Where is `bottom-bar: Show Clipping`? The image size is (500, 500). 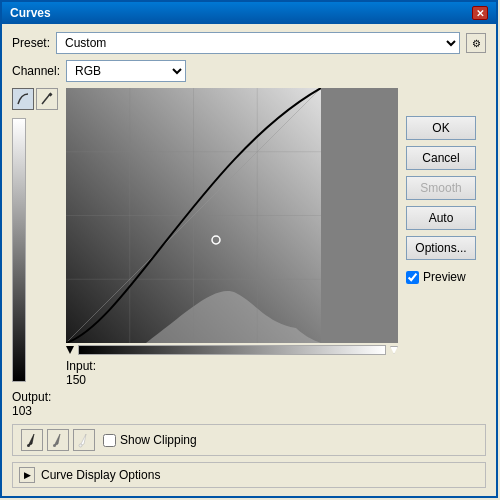 bottom-bar: Show Clipping is located at coordinates (249, 440).